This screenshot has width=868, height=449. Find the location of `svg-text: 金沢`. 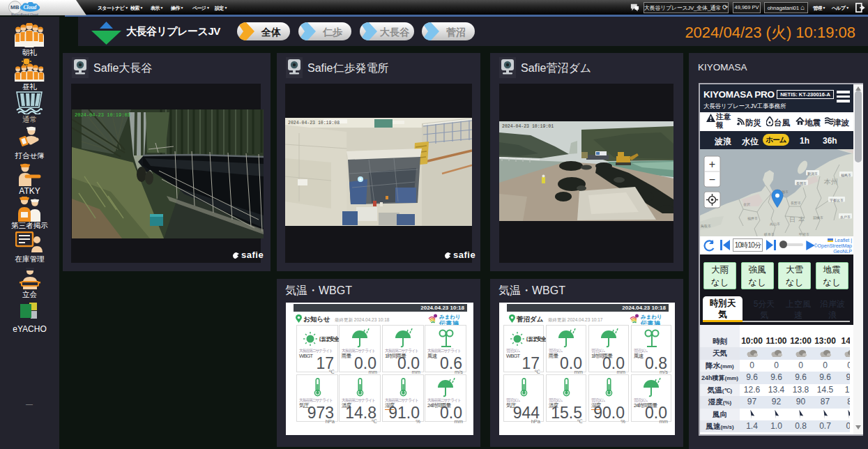

svg-text: 金沢 is located at coordinates (747, 204).